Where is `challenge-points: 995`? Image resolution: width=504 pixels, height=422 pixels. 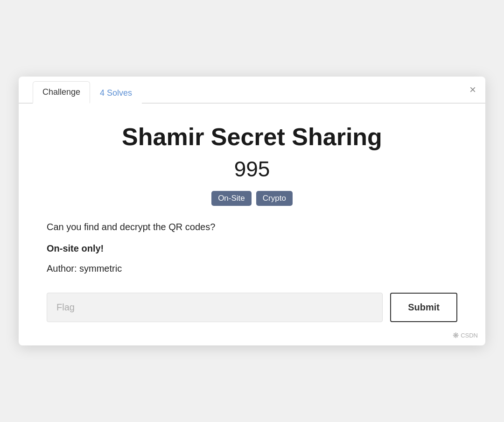
challenge-points: 995 is located at coordinates (252, 169).